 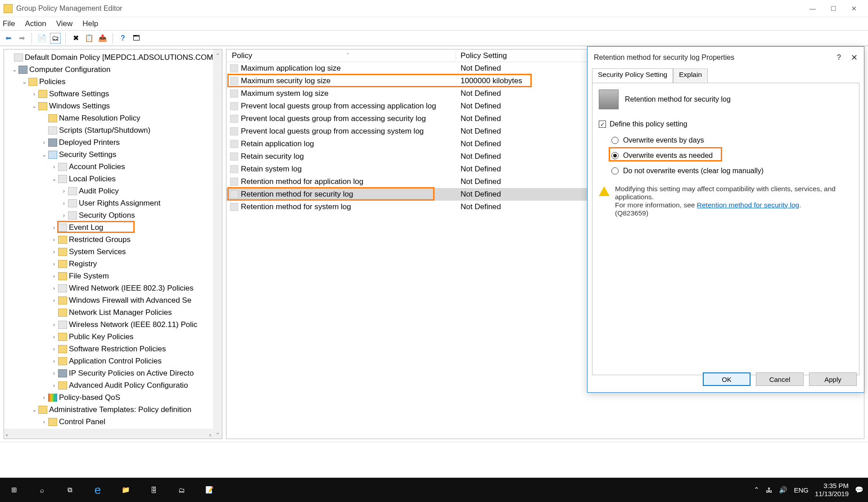 I want to click on dialog-help-button: ?, so click(x=839, y=58).